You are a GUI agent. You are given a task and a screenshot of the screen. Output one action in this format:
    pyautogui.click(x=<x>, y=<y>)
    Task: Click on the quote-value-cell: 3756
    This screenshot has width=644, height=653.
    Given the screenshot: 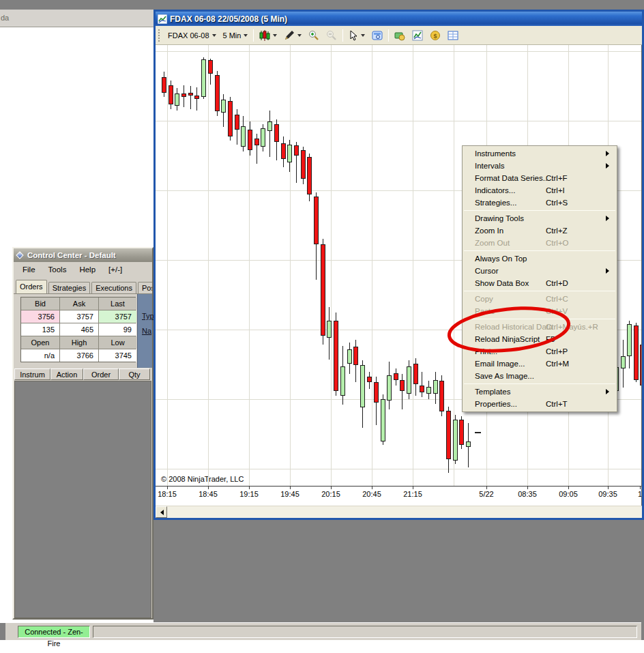 What is the action you would take?
    pyautogui.click(x=40, y=317)
    